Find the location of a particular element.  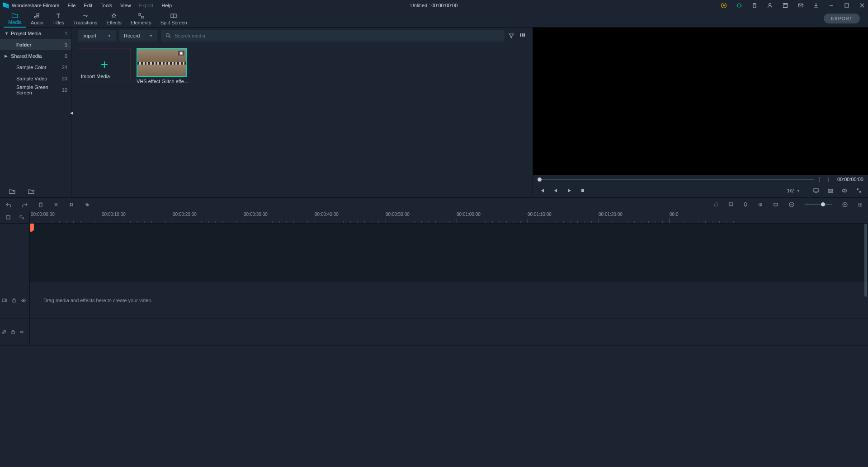

step-back-icon is located at coordinates (556, 191).